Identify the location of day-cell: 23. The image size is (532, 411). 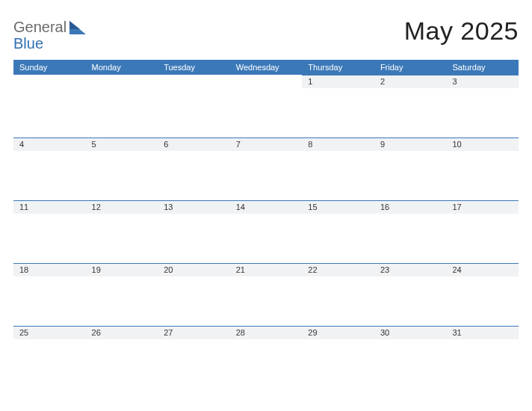
(411, 294).